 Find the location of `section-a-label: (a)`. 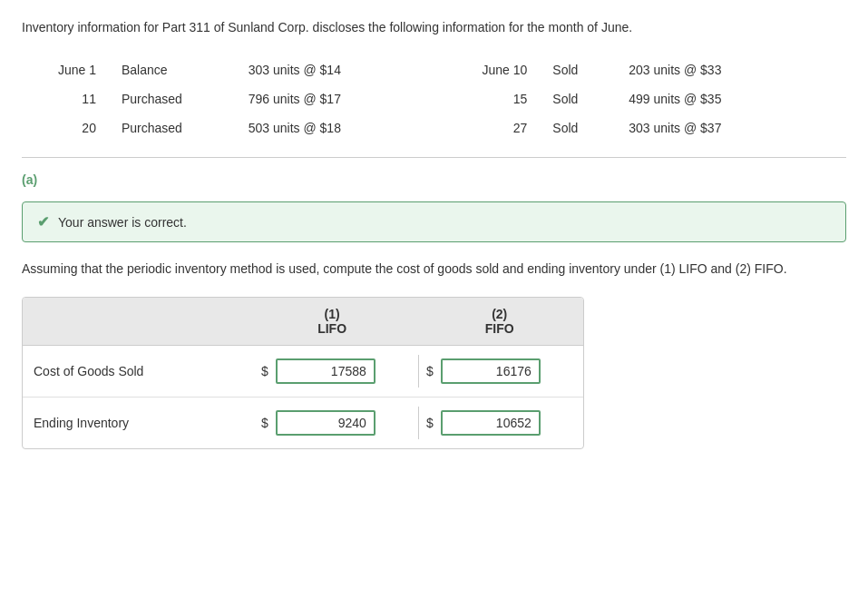

section-a-label: (a) is located at coordinates (434, 180).